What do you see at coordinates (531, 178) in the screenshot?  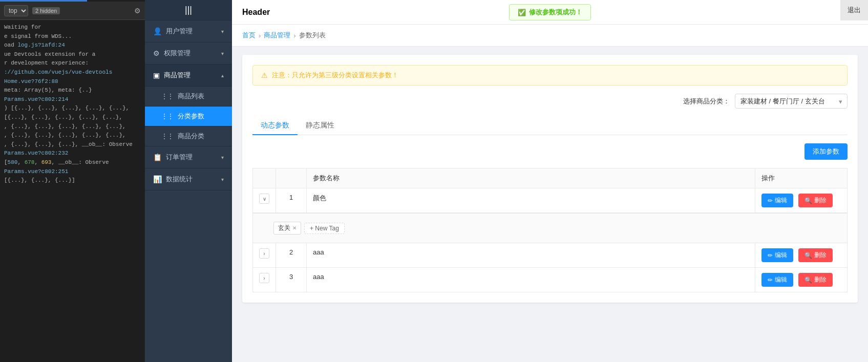 I see `col-name-header: 参数名称` at bounding box center [531, 178].